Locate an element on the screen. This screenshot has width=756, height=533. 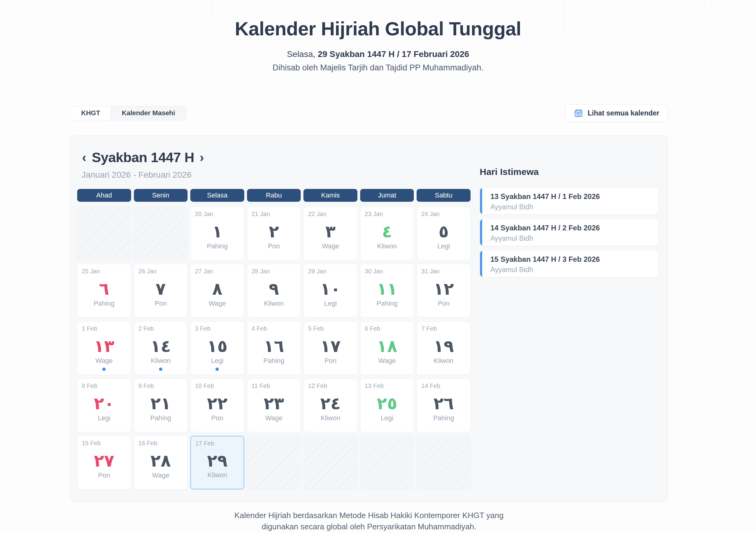
footer-line-1: Kalender Hijriah berdasarkan Metode Hisa… is located at coordinates (369, 516).